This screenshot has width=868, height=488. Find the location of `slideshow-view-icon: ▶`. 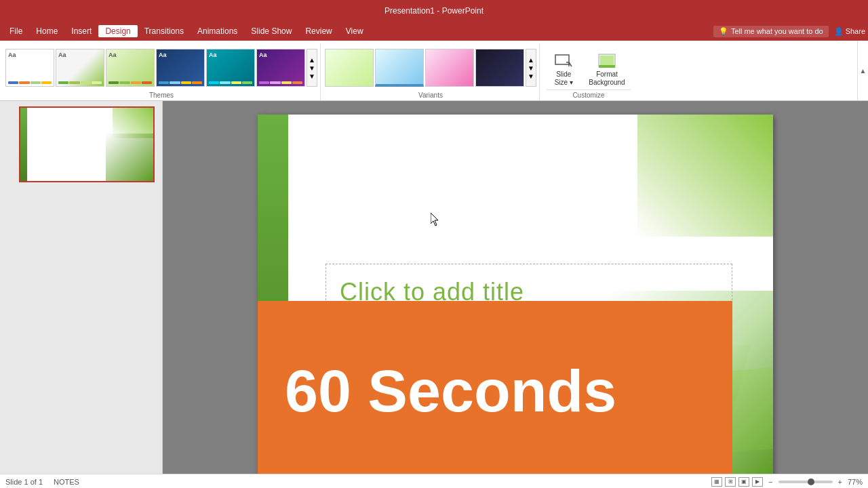

slideshow-view-icon: ▶ is located at coordinates (757, 482).